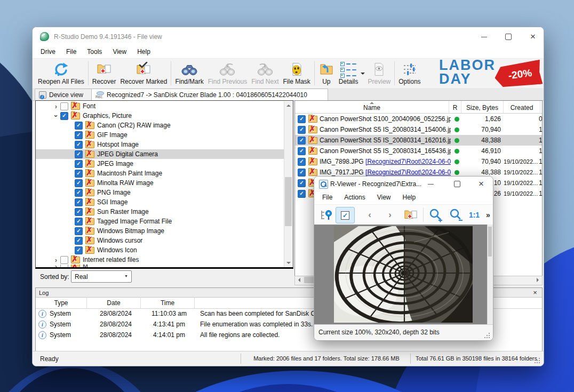 The height and width of the screenshot is (392, 574). Describe the element at coordinates (160, 241) in the screenshot. I see `tree-item: Windows cursor` at that location.